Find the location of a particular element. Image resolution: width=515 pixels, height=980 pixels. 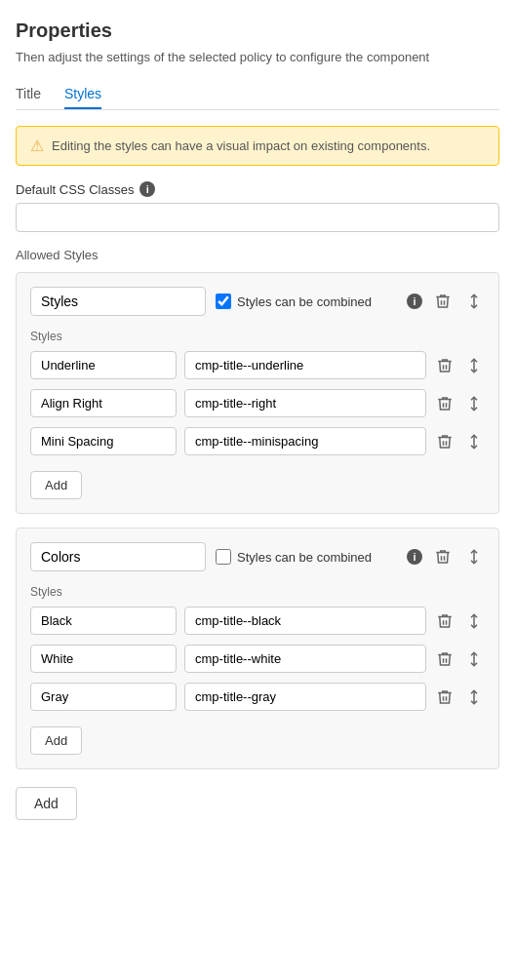

sort-icon-styles is located at coordinates (474, 301).